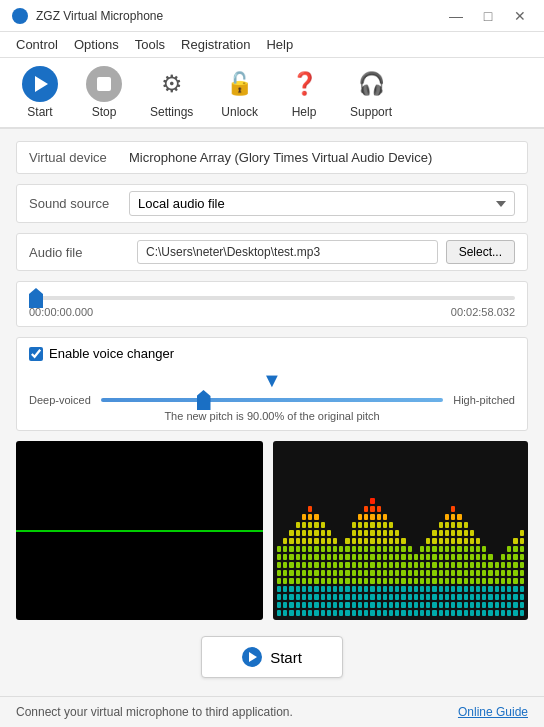 The width and height of the screenshot is (544, 727). Describe the element at coordinates (40, 84) in the screenshot. I see `start-icon` at that location.